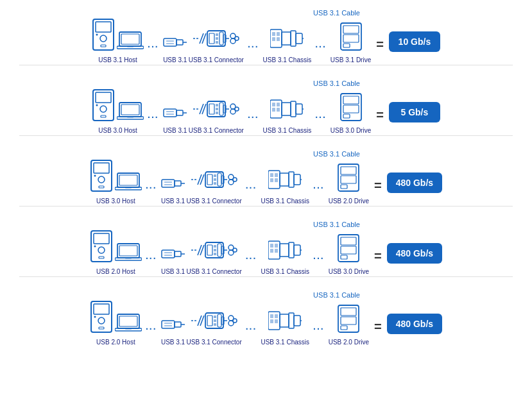 This screenshot has height=413, width=532. I want to click on usb-component: USB 3.1, so click(175, 119).